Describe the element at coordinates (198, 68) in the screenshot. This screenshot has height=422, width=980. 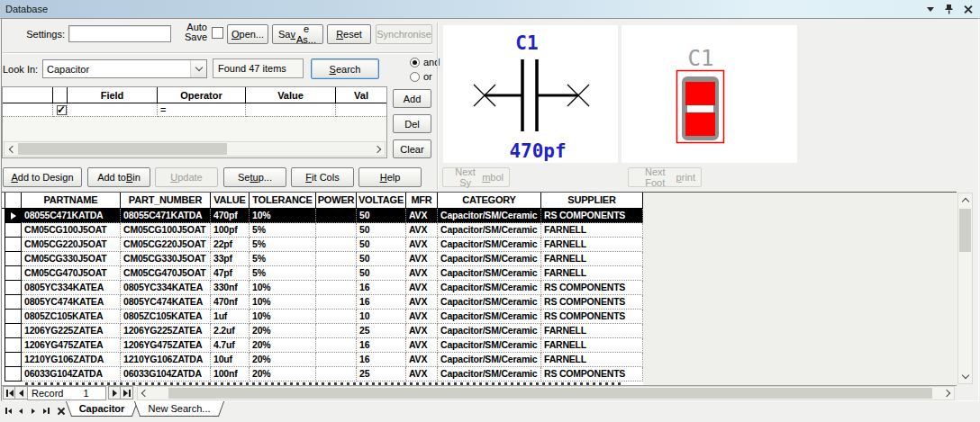
I see `dropdown-arrow-zone` at that location.